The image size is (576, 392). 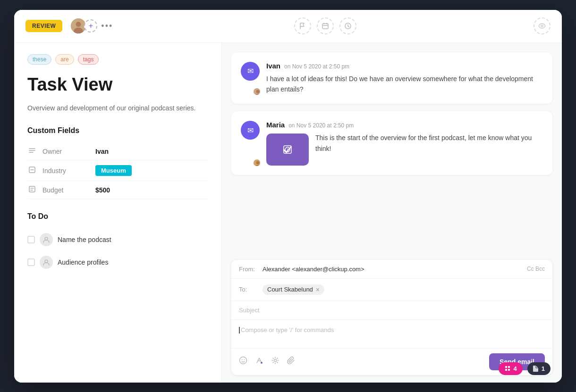 What do you see at coordinates (542, 26) in the screenshot?
I see `eye-icon-button` at bounding box center [542, 26].